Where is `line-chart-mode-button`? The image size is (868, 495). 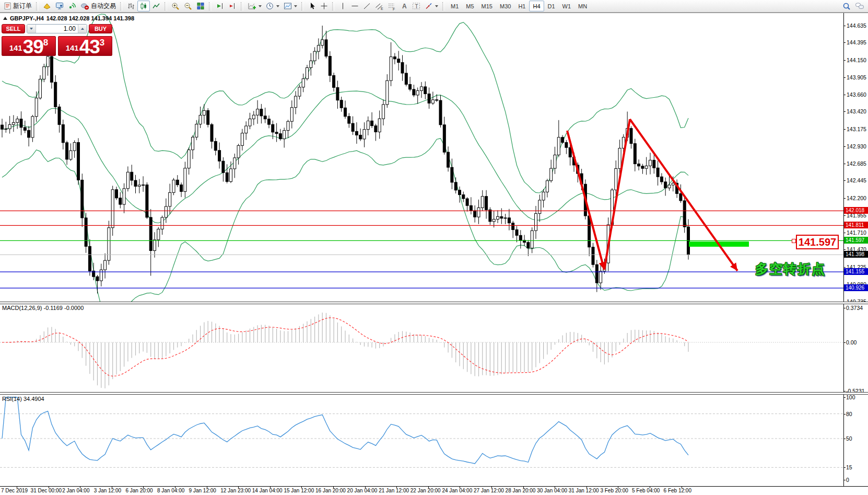 line-chart-mode-button is located at coordinates (156, 6).